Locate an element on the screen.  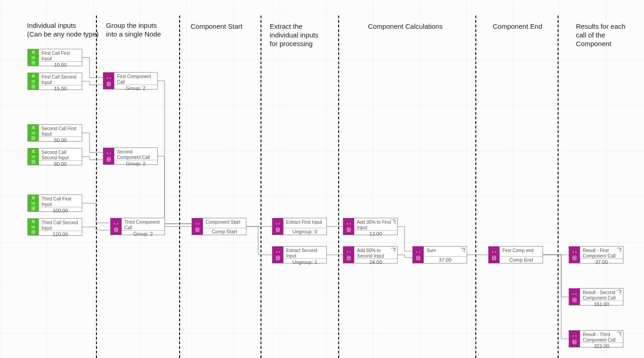
column-header: Component Calculations is located at coordinates (414, 26).